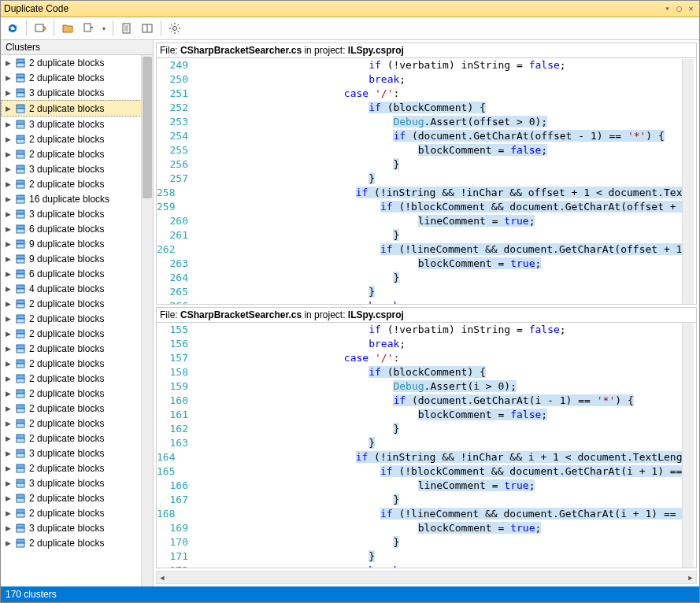  Describe the element at coordinates (147, 128) in the screenshot. I see `scrollbar-thumb` at that location.